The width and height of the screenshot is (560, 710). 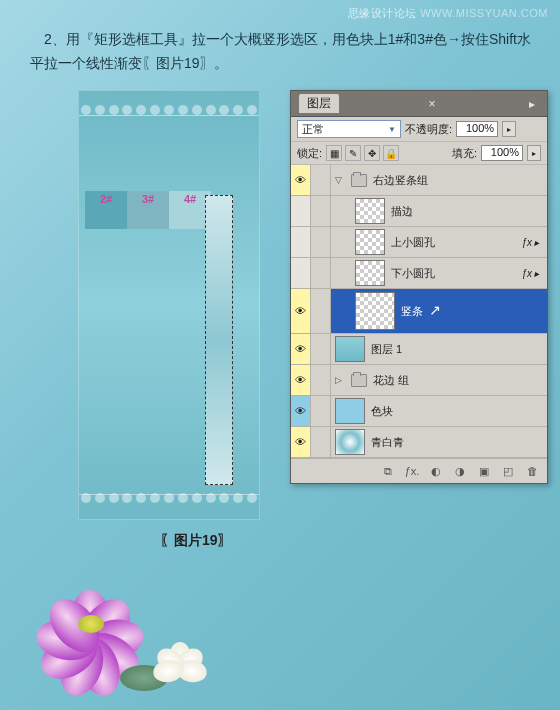 I want to click on swatch-3: 3#, so click(x=148, y=210).